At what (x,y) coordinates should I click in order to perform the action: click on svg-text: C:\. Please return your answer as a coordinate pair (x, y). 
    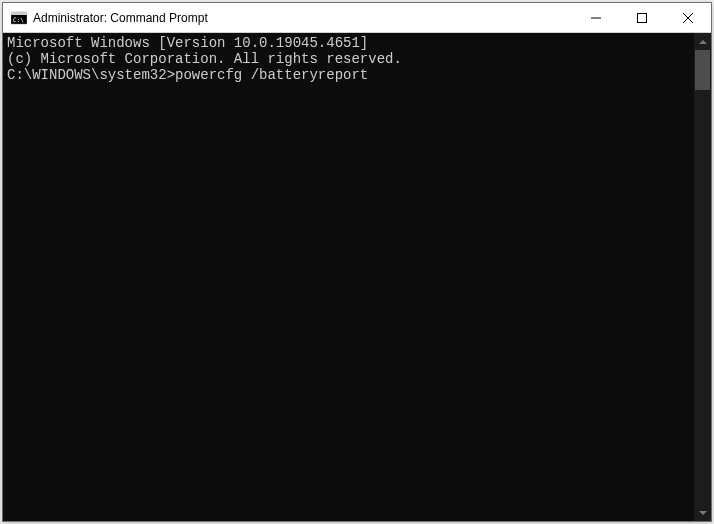
    Looking at the image, I should click on (18, 20).